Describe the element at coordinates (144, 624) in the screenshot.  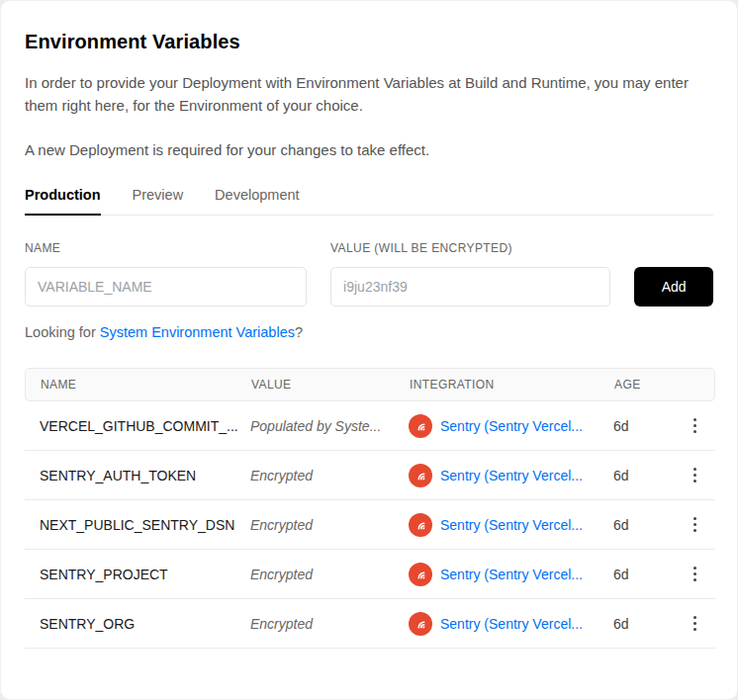
I see `variable-name: SENTRY_ORG` at that location.